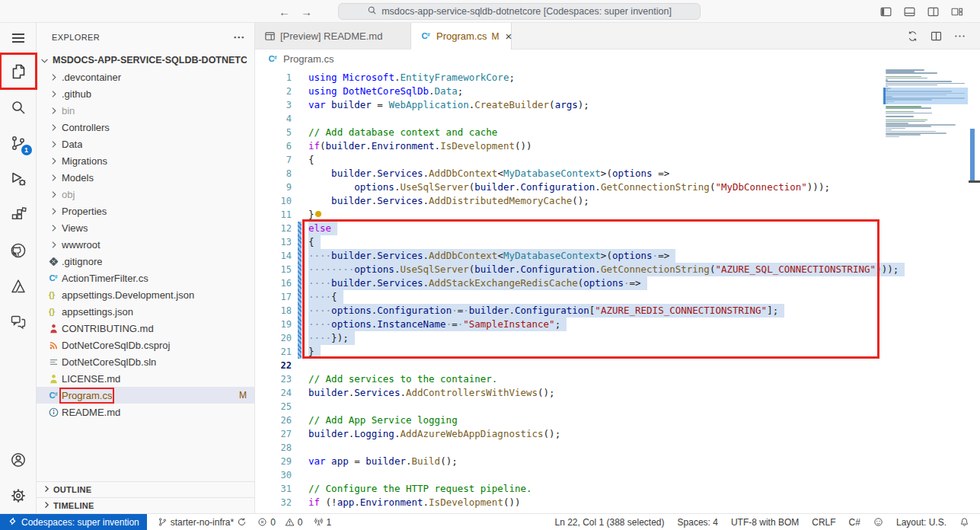 This screenshot has height=530, width=980. I want to click on tab-readme-preview: [Preview] README.md, so click(334, 36).